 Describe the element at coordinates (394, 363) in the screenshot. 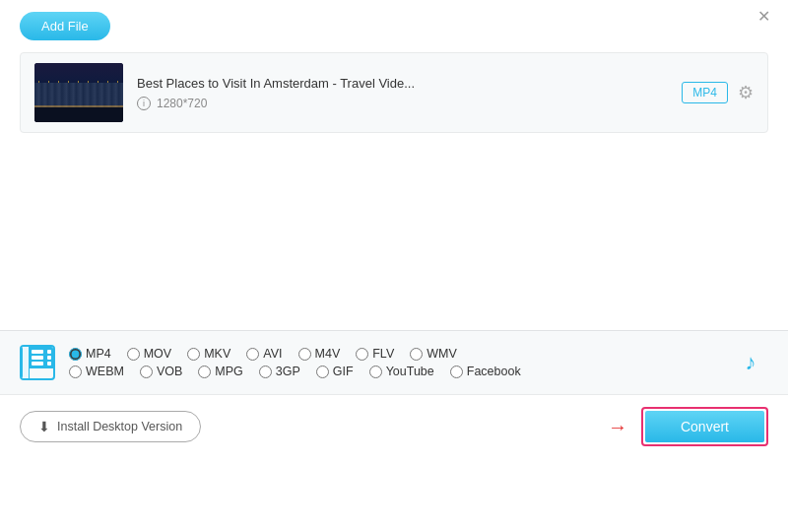

I see `format-bar: MP4 MOV MKV AVI M4V FLV` at that location.